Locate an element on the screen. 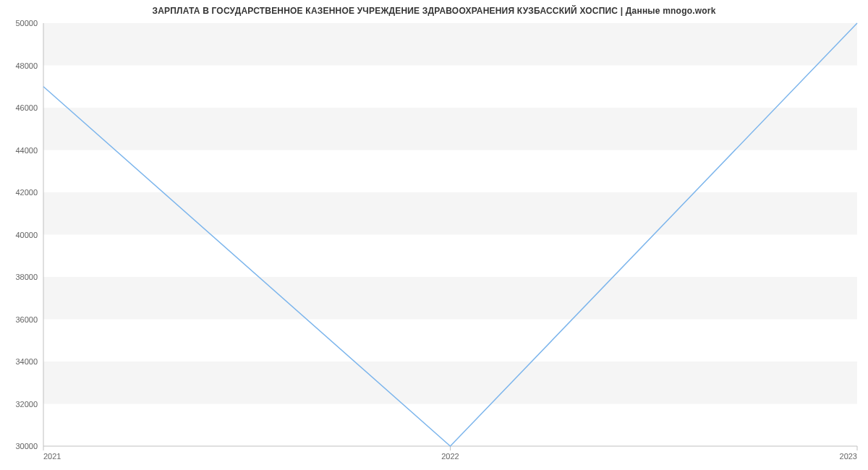  y-tick-label: 40000 is located at coordinates (26, 235).